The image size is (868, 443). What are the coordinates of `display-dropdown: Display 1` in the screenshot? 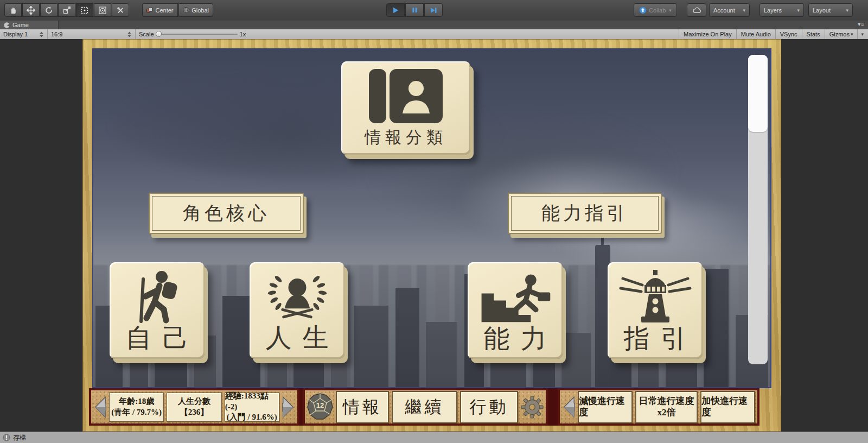 It's located at (24, 34).